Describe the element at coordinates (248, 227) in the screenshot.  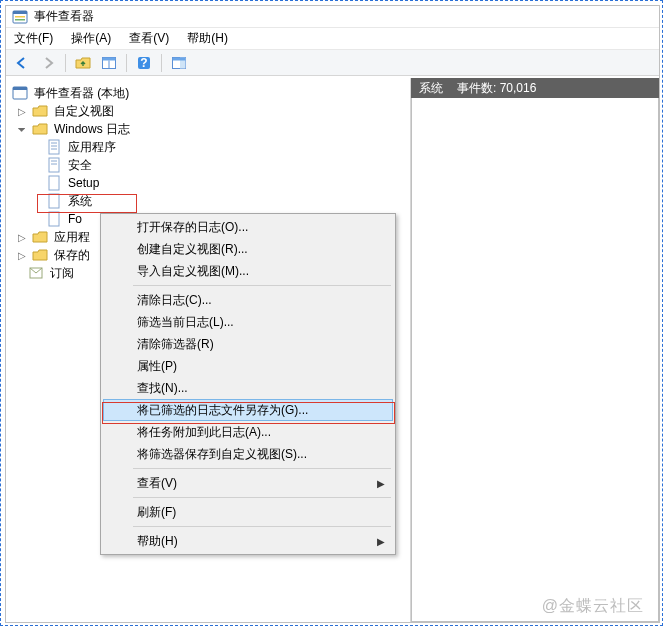
I see `context-menu-item: 打开保存的日志(O)...` at that location.